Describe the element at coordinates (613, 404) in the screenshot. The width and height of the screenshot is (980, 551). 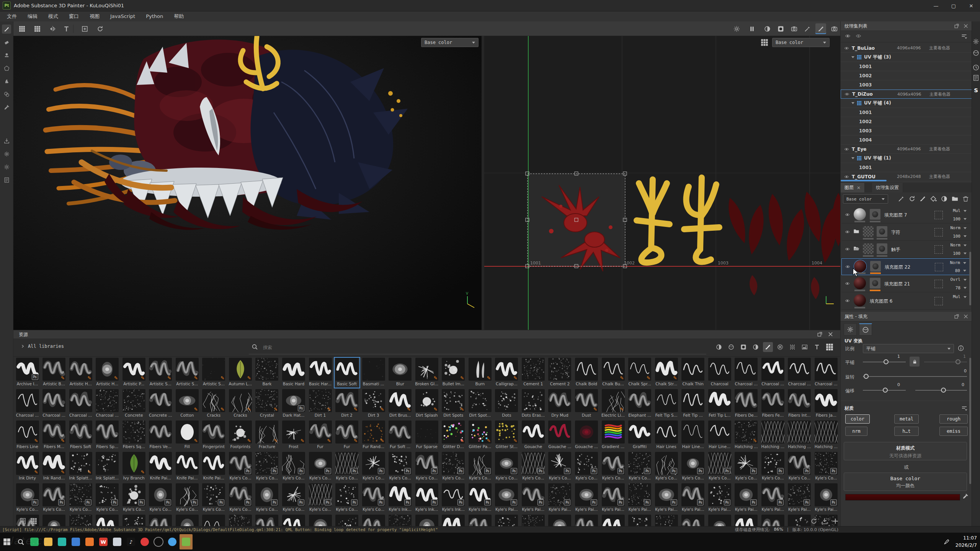
I see `asset-electric-li-: ✎ Electric Li...` at that location.